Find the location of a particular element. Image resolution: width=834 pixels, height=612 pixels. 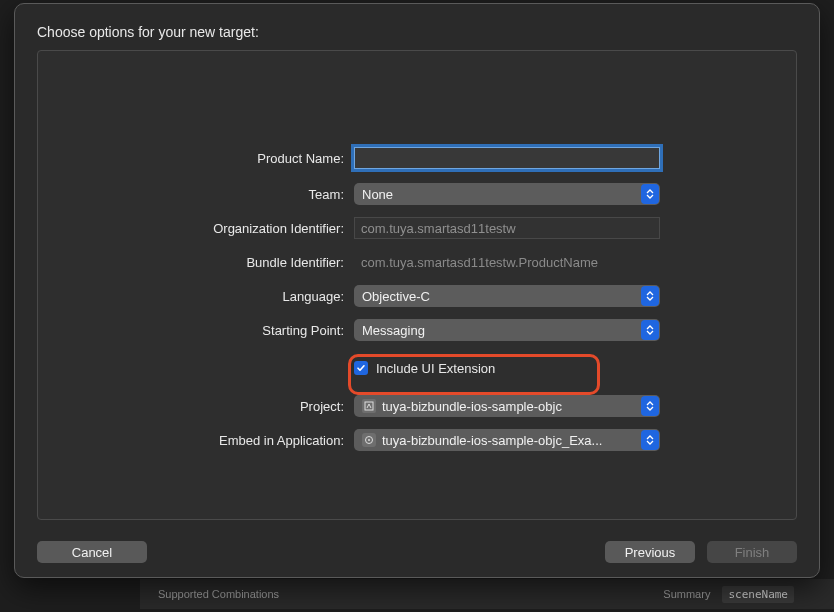

project-select: tuya-bizbundle-ios-sample-objc is located at coordinates (507, 406).